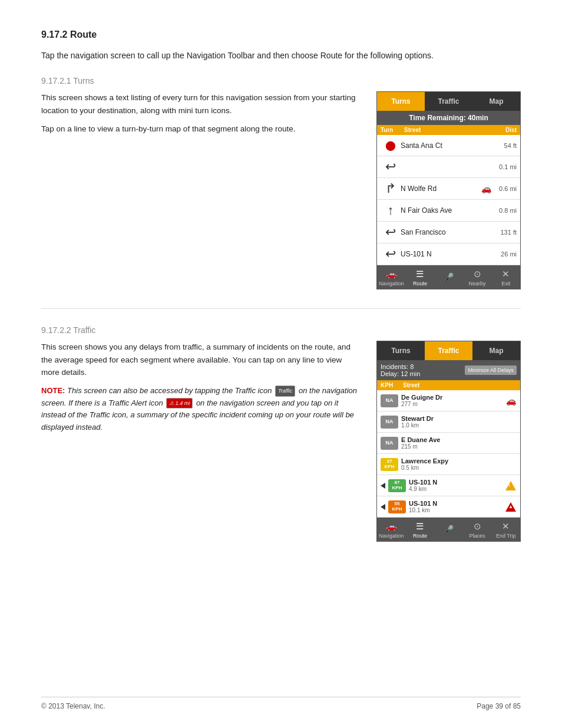 The image size is (562, 728). What do you see at coordinates (451, 465) in the screenshot?
I see `traffic-street: Lawrence Expy 0.5 km` at bounding box center [451, 465].